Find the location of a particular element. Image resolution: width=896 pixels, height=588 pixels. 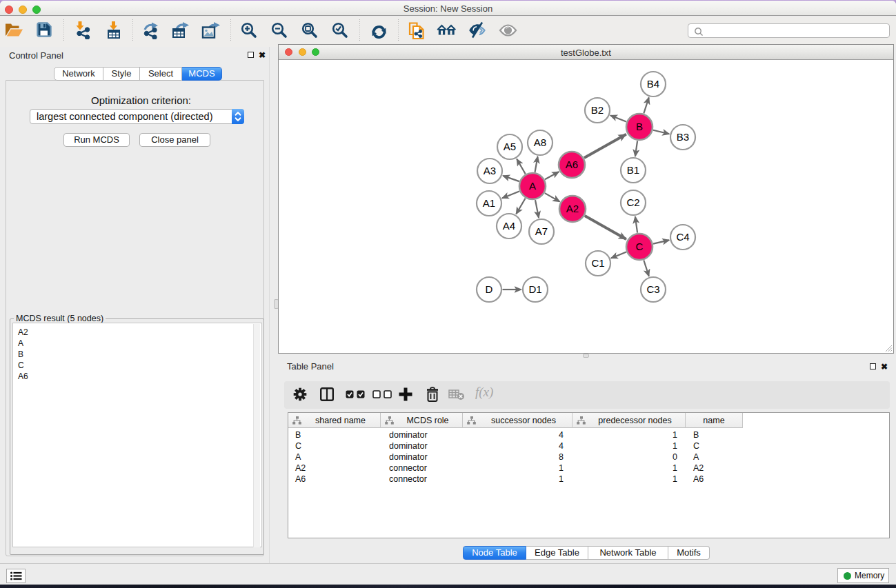

svg-text: A7 is located at coordinates (541, 232).